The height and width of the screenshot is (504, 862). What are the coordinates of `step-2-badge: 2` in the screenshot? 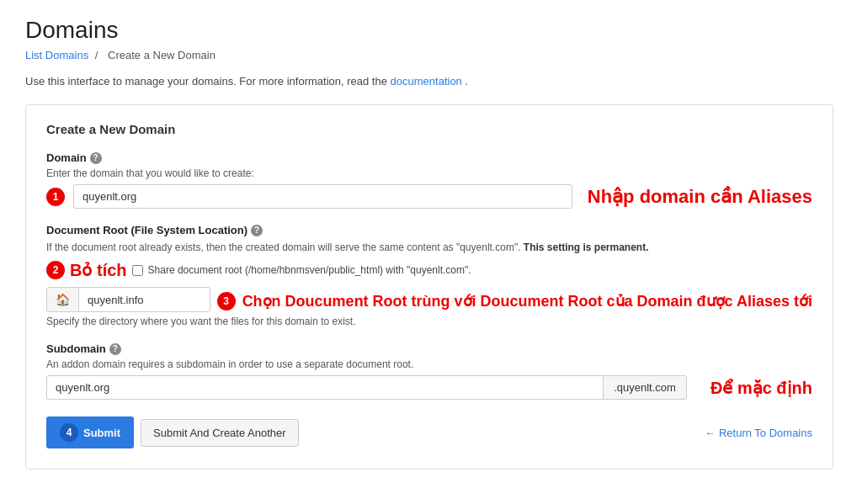 It's located at (56, 270).